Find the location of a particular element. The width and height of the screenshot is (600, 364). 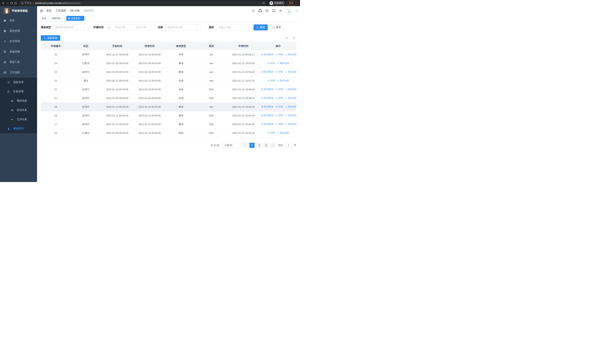

leave-type-select: 请选择请假类型 is located at coordinates (71, 27).